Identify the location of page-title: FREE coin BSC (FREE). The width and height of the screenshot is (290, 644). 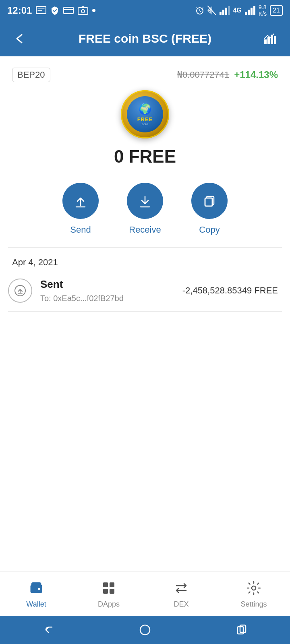
(145, 39).